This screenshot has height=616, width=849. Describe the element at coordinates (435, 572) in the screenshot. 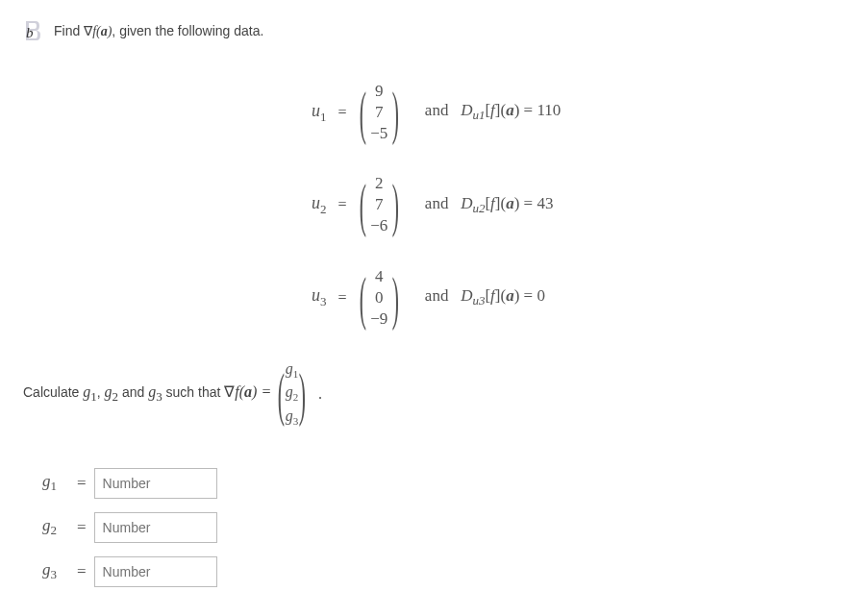

I see `input-row-g3: g3 =` at that location.